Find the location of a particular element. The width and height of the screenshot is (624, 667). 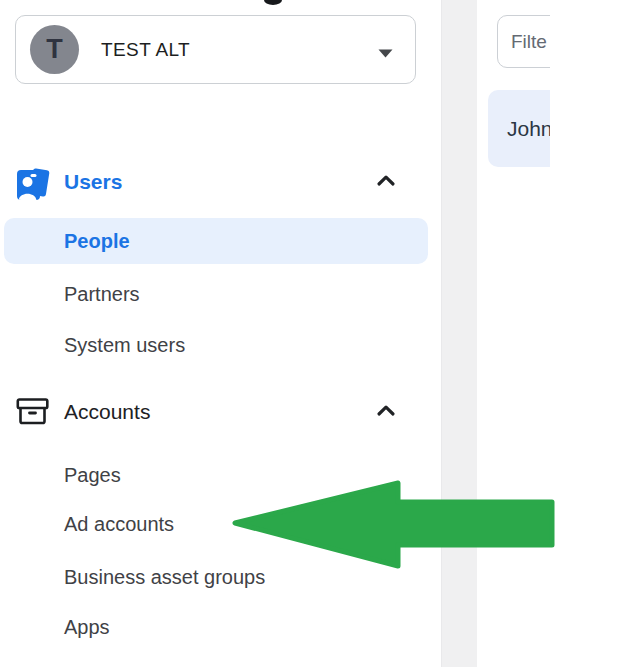

list-item-person: John is located at coordinates (519, 128).